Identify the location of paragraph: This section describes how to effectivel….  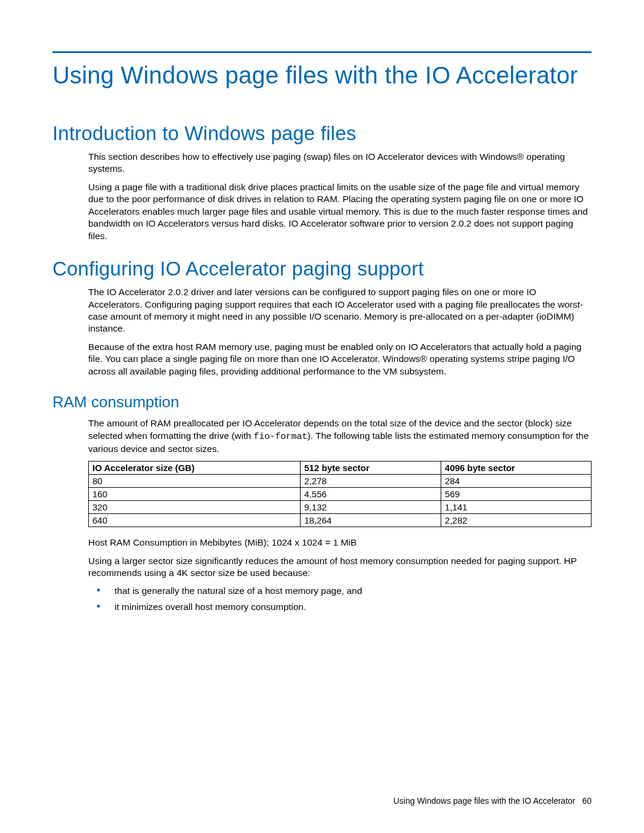
(340, 163).